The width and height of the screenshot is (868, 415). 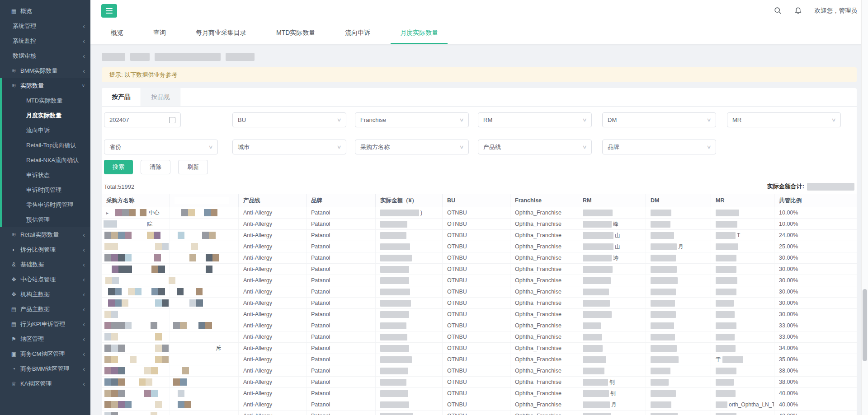 What do you see at coordinates (45, 279) in the screenshot?
I see `sidebar-item: ✥中心站点管理‹` at bounding box center [45, 279].